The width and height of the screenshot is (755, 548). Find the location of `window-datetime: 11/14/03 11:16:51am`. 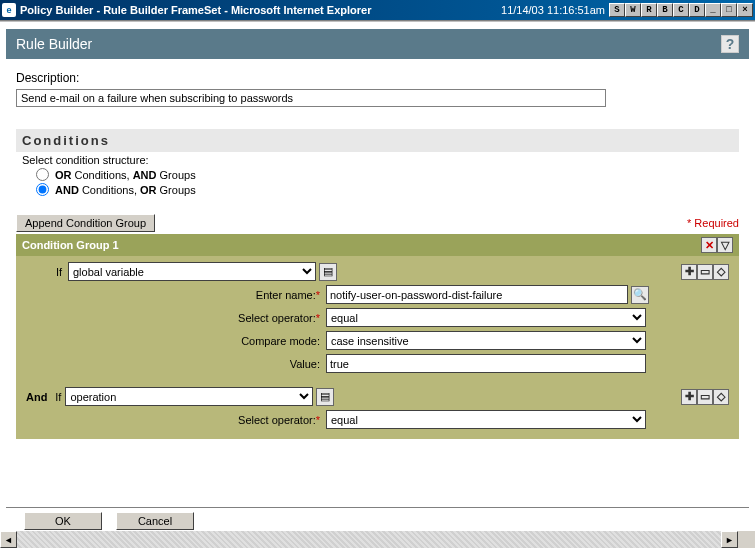

window-datetime: 11/14/03 11:16:51am is located at coordinates (553, 10).